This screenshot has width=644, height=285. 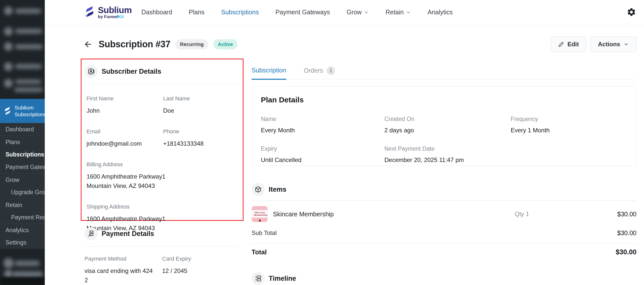 What do you see at coordinates (88, 44) in the screenshot?
I see `back-button` at bounding box center [88, 44].